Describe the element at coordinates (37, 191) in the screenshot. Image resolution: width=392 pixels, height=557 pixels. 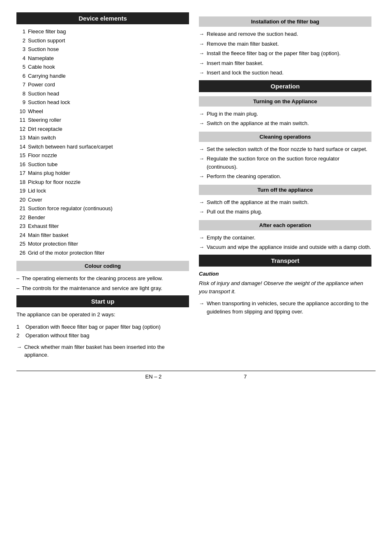
I see `item-text: Lid lock` at that location.